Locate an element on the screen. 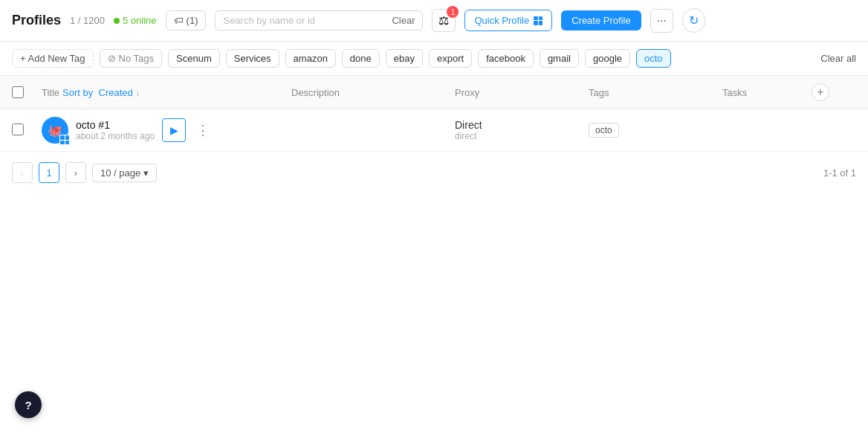  row-tag-badge: octo is located at coordinates (603, 130).